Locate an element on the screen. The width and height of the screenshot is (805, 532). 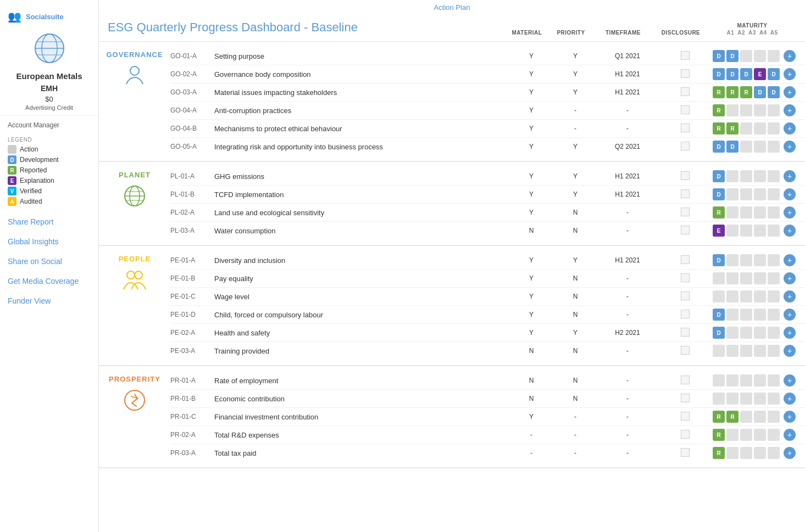
section-rows-planet: PL-01-AGHG emissionsYYH1 2021D+PL-01-BTC… is located at coordinates (488, 203).